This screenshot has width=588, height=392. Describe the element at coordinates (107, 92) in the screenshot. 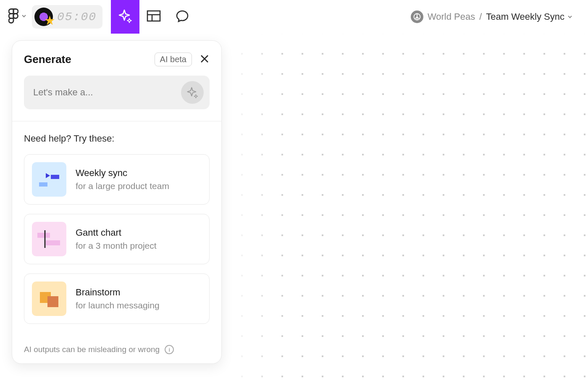

I see `generate-prompt-input` at that location.